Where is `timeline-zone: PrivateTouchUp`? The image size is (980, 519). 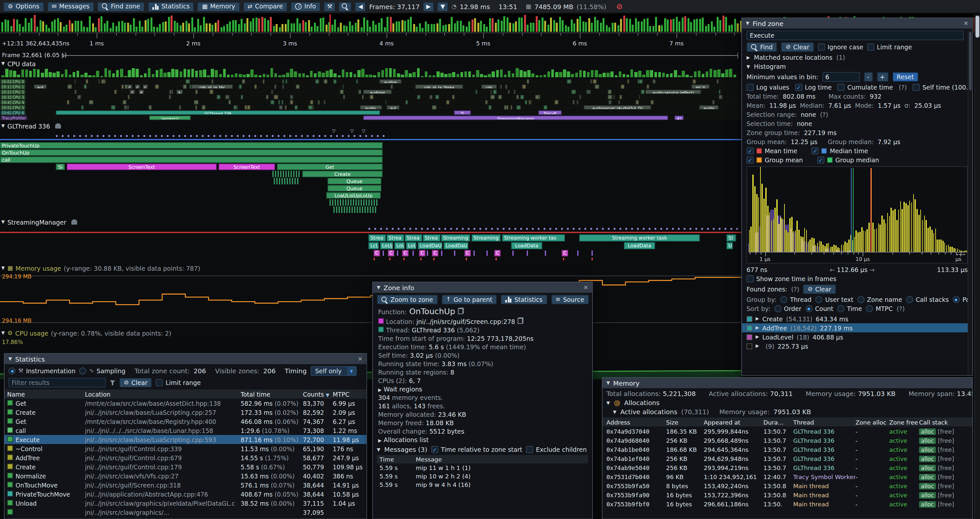 timeline-zone: PrivateTouchUp is located at coordinates (191, 145).